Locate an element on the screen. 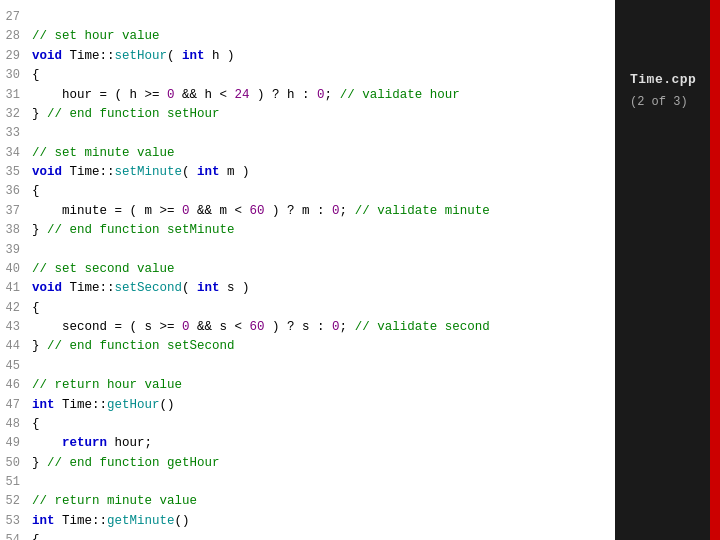 This screenshot has height=540, width=720. line-number: 33 is located at coordinates (14, 134).